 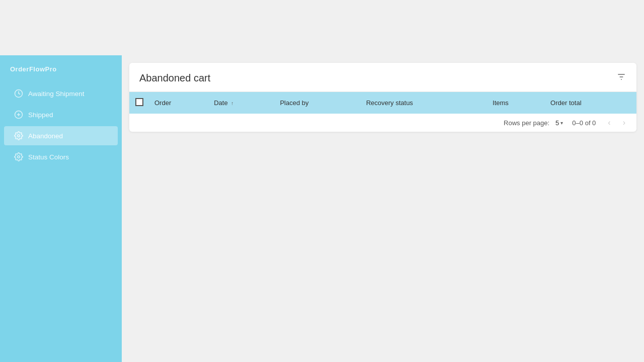 What do you see at coordinates (526, 123) in the screenshot?
I see `rows-per-page-label: Rows per page:` at bounding box center [526, 123].